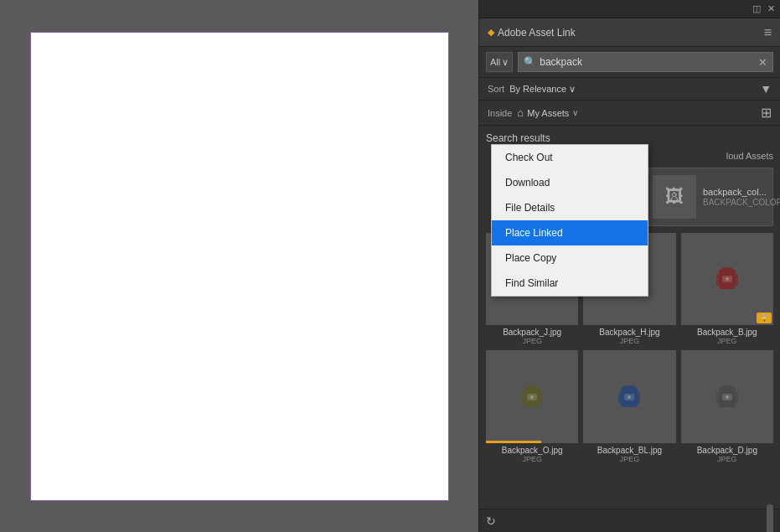  I want to click on adobe-icon: ◆, so click(491, 32).